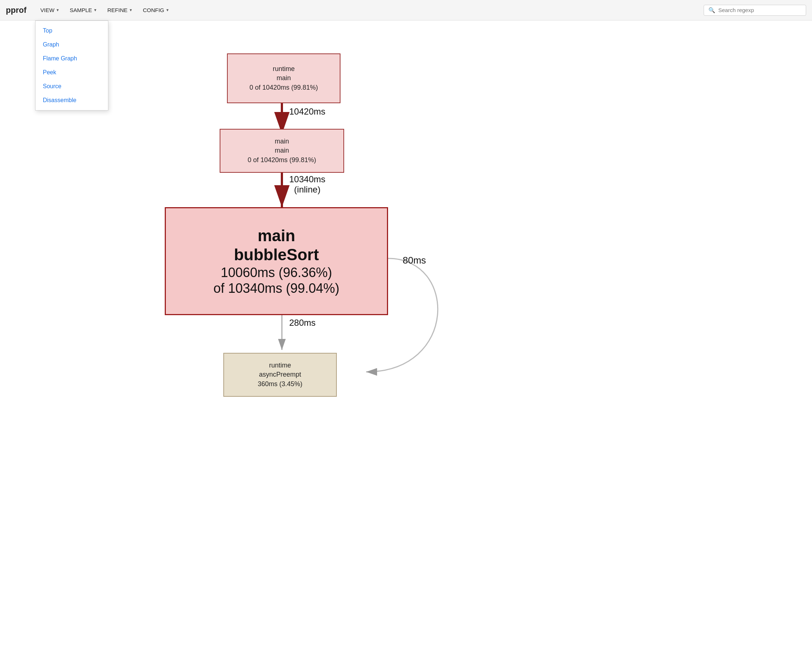 The height and width of the screenshot is (672, 812). Describe the element at coordinates (760, 10) in the screenshot. I see `search-input` at that location.